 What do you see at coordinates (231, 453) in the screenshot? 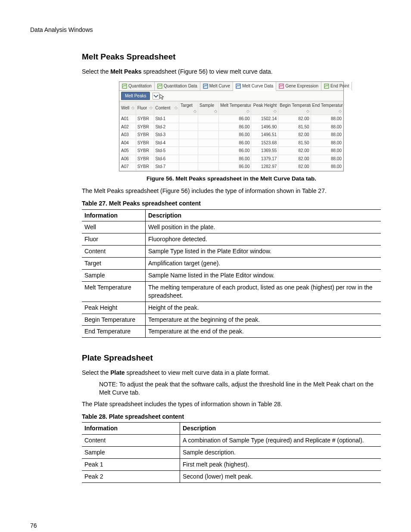
I see `table-row: SampleSample description.` at bounding box center [231, 453].